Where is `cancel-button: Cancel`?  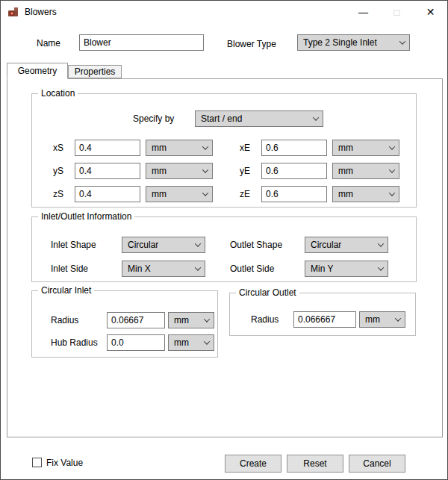
cancel-button: Cancel is located at coordinates (377, 464).